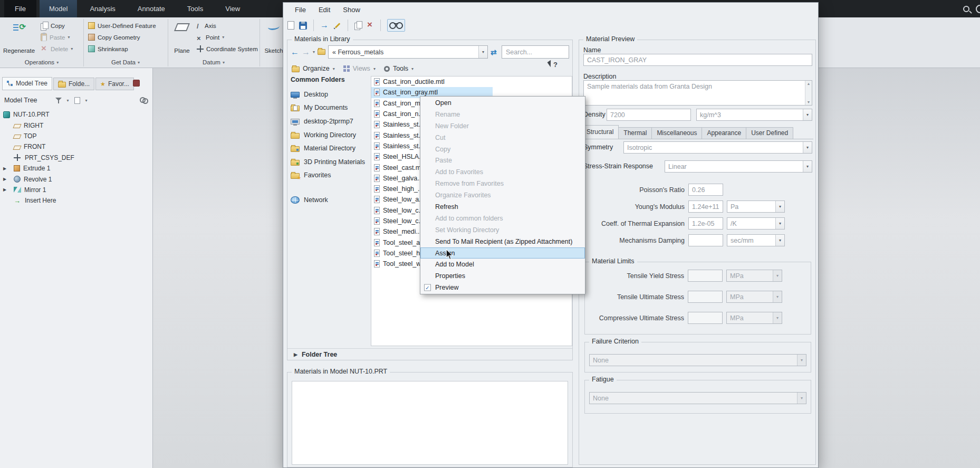 This screenshot has width=980, height=468. I want to click on search-input, so click(535, 52).